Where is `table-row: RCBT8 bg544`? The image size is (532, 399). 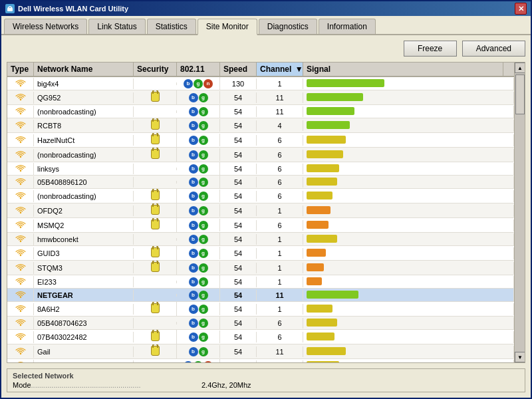
table-row: RCBT8 bg544 is located at coordinates (261, 126).